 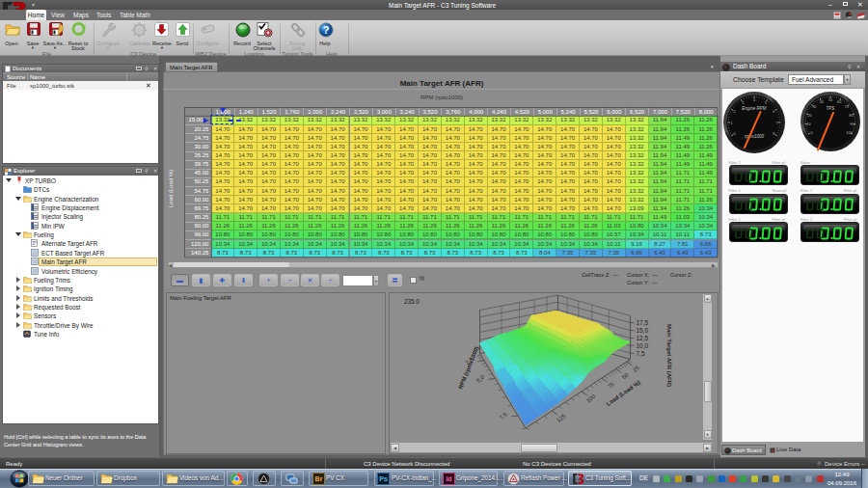 What do you see at coordinates (642, 330) in the screenshot?
I see `svg-text: 15,0` at bounding box center [642, 330].